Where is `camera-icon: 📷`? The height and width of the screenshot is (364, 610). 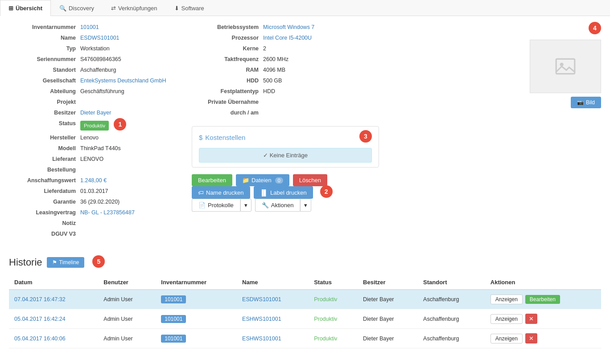
camera-icon: 📷 is located at coordinates (581, 102).